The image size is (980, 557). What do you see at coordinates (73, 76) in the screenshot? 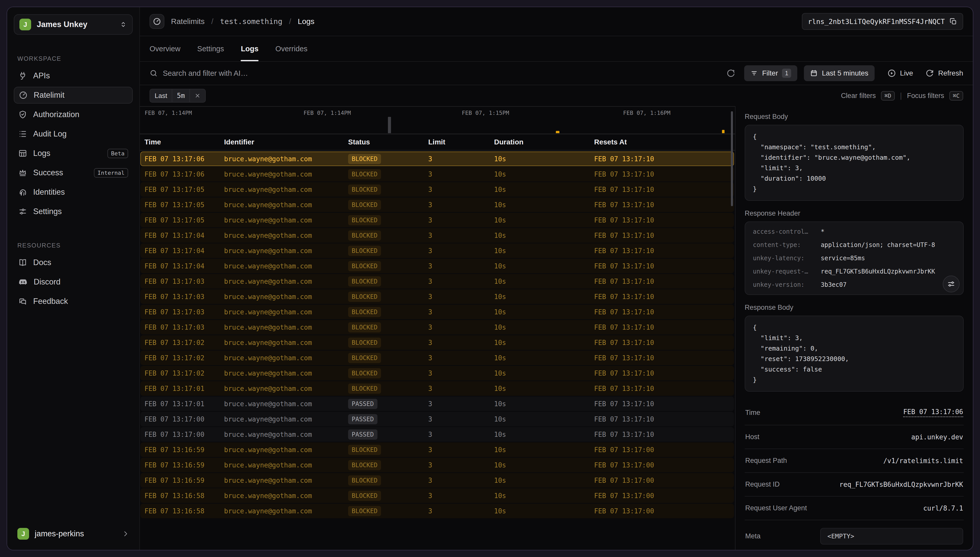
I see `sidebar-item-apis: APIs` at bounding box center [73, 76].